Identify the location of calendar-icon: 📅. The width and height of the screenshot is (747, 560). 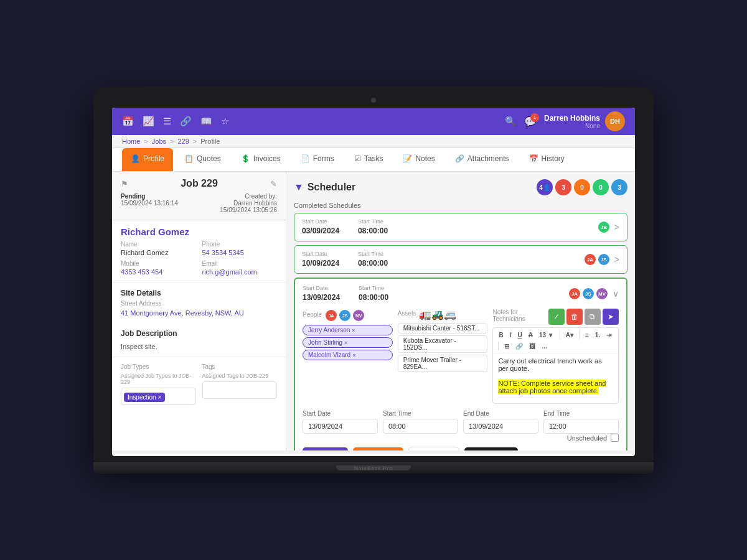
(128, 121).